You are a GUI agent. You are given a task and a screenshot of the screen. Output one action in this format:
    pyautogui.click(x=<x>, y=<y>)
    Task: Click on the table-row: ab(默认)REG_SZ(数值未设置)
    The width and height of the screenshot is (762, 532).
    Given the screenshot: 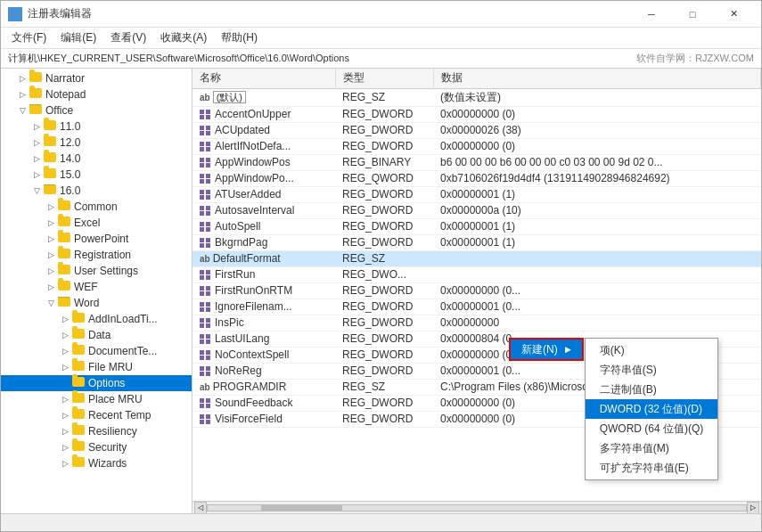 What is the action you would take?
    pyautogui.click(x=477, y=97)
    